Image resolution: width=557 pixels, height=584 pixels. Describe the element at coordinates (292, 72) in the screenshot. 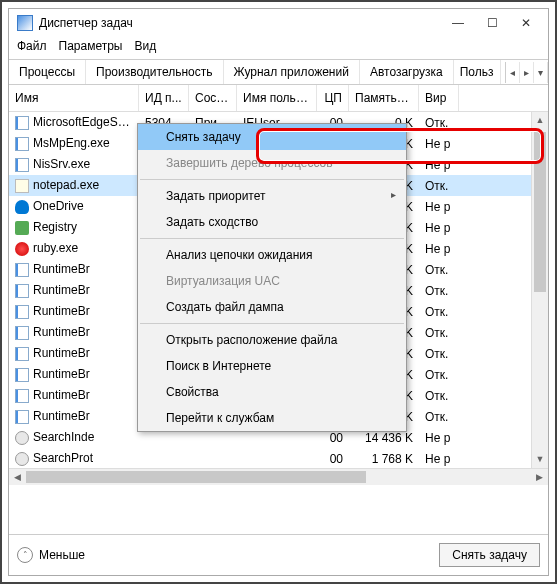

I see `tab-app-history: Журнал приложений` at that location.